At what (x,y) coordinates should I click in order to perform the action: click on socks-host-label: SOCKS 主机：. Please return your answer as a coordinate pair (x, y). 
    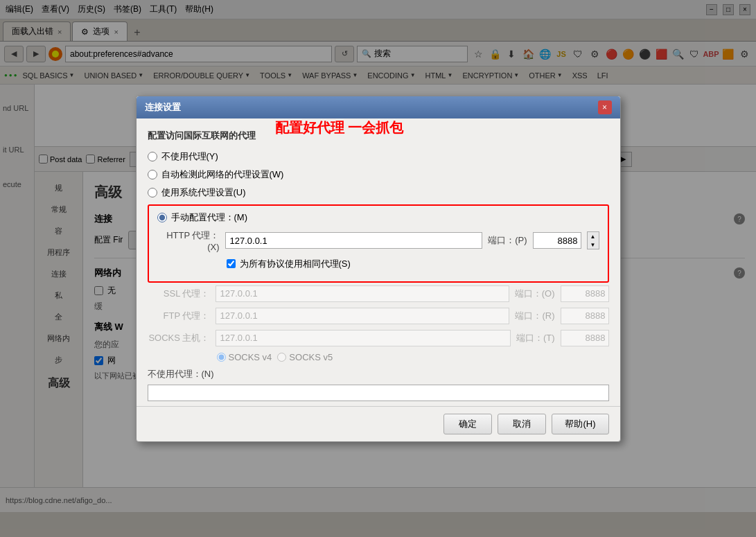
    Looking at the image, I should click on (179, 338).